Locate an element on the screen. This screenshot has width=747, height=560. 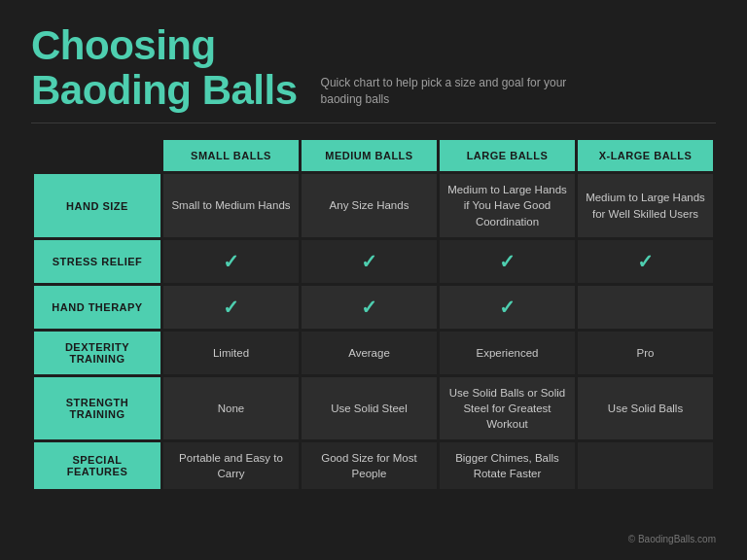
cell-special-medium: Good Size for Most People is located at coordinates (370, 466).